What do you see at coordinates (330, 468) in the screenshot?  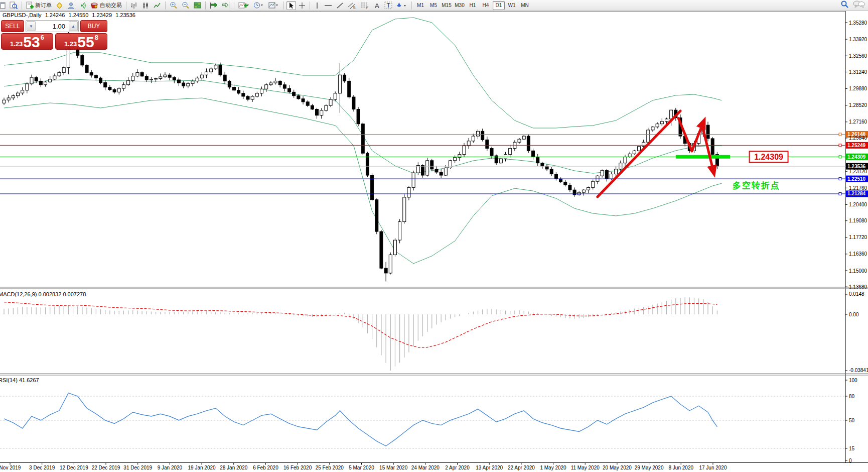 I see `time-tick-label: 25 Feb 2020` at bounding box center [330, 468].